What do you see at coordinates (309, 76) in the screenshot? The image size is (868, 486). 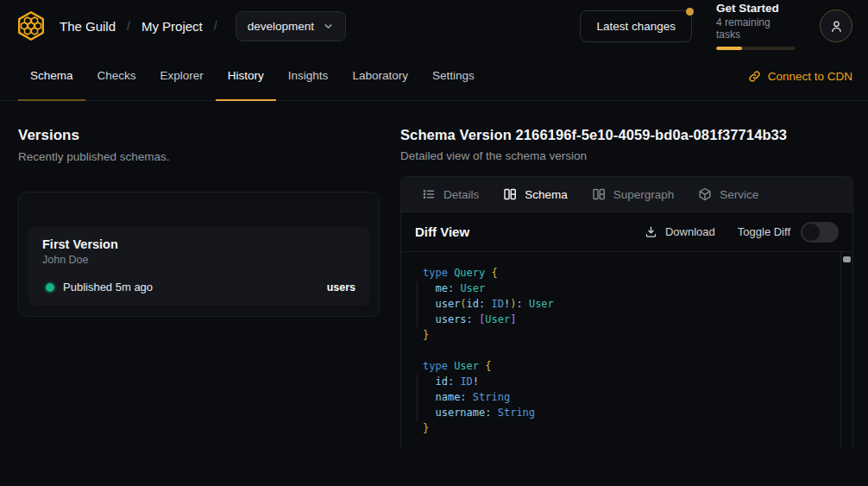 I see `nav-tab-insights: Insights` at bounding box center [309, 76].